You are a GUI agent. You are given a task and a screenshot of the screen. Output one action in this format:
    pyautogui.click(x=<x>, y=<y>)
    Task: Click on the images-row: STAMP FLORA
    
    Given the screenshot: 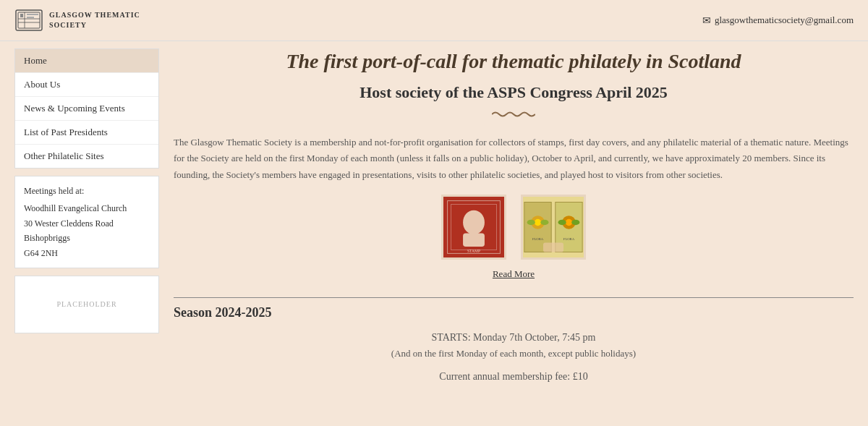 What is the action you would take?
    pyautogui.click(x=514, y=227)
    